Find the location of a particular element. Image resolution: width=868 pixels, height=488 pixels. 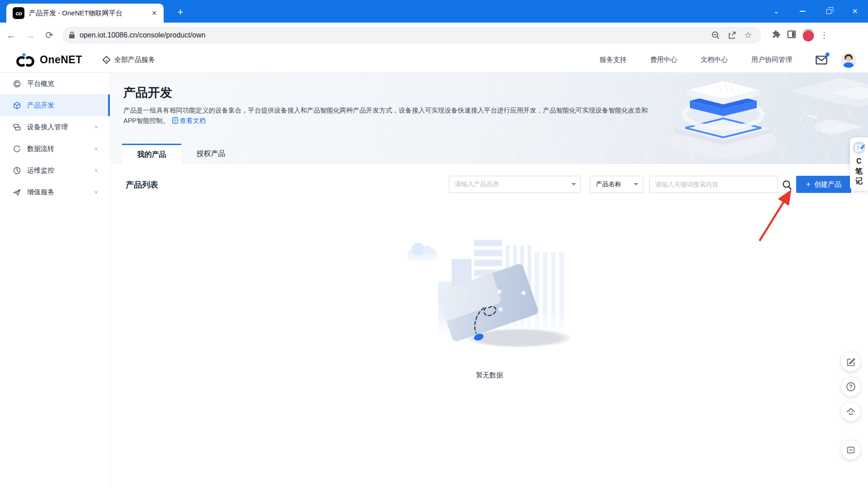

extensions-puzzle-icon is located at coordinates (776, 35).